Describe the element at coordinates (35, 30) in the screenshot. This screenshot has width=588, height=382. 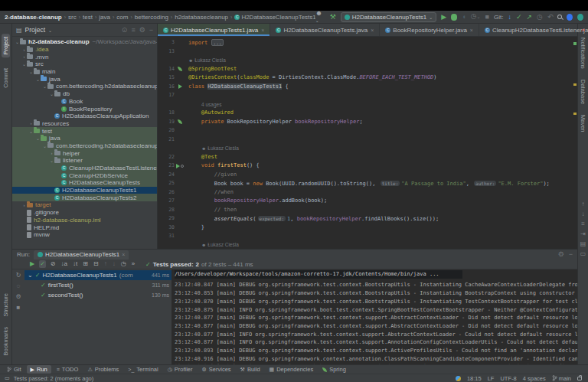
I see `project-view-title: Project` at that location.